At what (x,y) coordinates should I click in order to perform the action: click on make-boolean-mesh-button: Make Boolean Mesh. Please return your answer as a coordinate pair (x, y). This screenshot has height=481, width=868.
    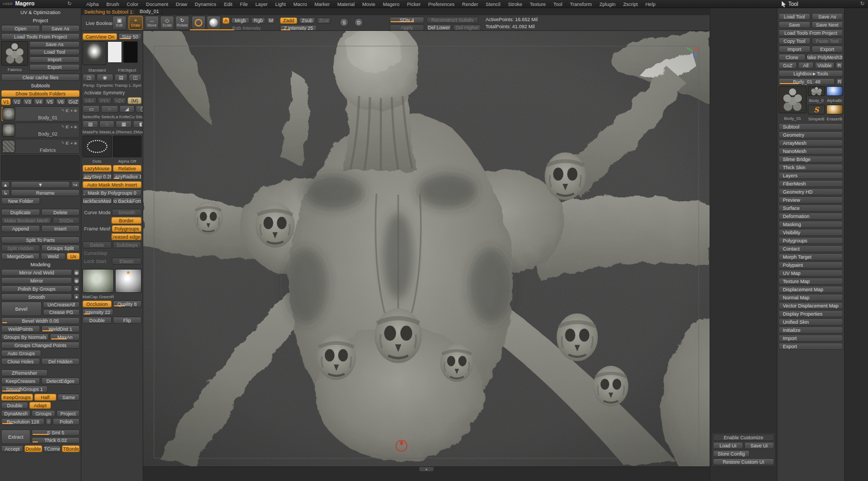
    Looking at the image, I should click on (26, 220).